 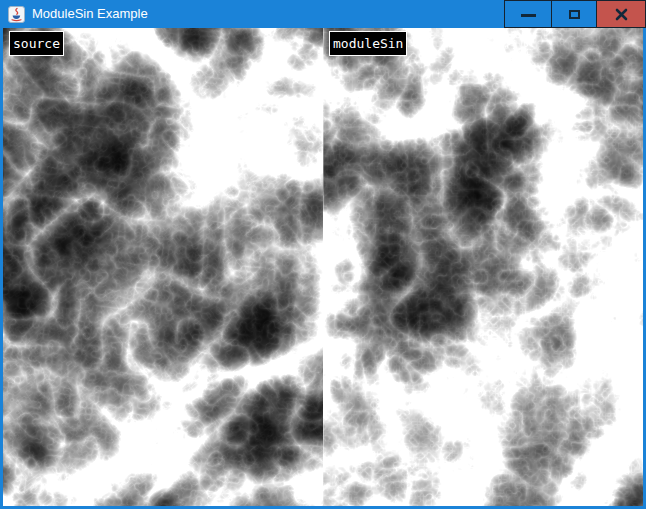 What do you see at coordinates (574, 14) in the screenshot?
I see `maximize-icon` at bounding box center [574, 14].